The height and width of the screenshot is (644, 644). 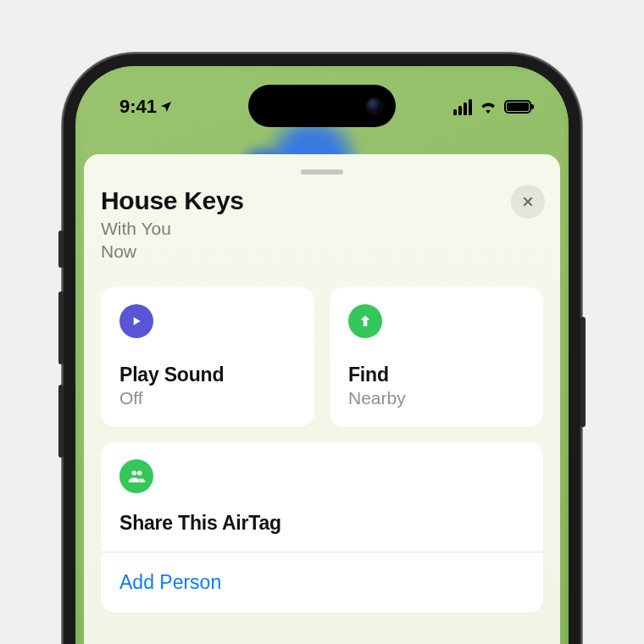 What do you see at coordinates (61, 421) in the screenshot?
I see `volume-down-button` at bounding box center [61, 421].